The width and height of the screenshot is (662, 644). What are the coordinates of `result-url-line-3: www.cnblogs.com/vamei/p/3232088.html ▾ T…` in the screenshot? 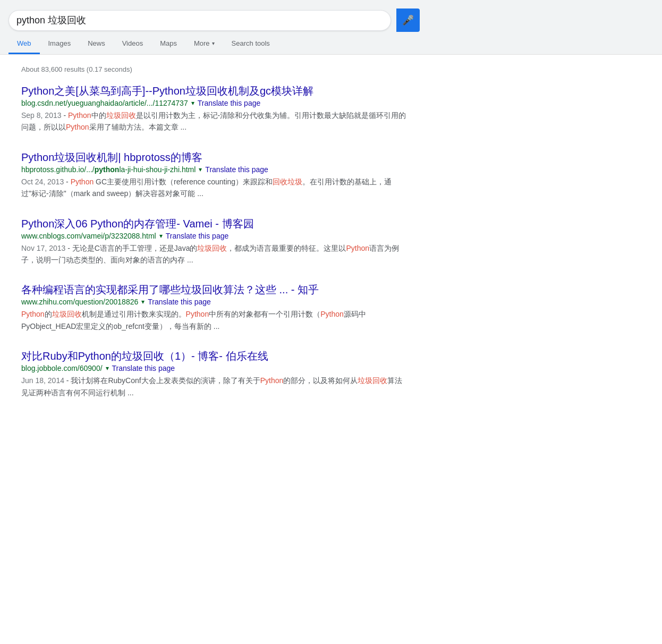 It's located at (215, 236).